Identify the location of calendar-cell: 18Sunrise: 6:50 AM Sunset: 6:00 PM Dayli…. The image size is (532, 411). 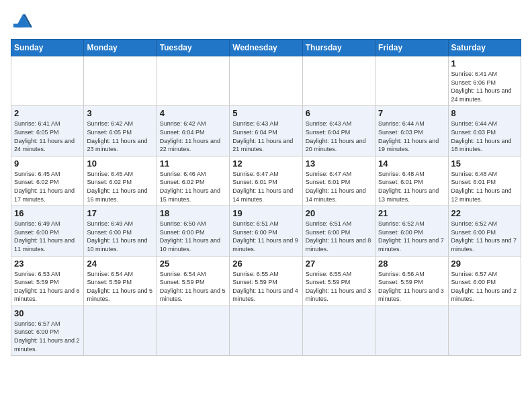
(193, 231).